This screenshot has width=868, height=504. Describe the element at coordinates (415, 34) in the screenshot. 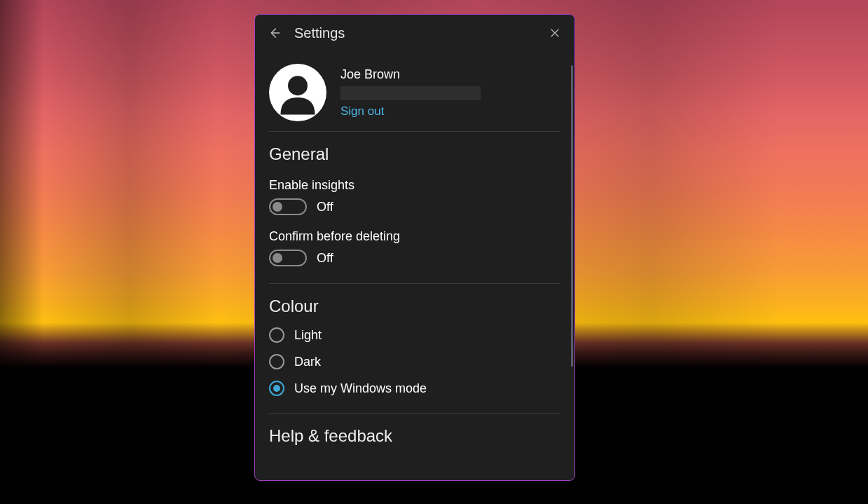

I see `window-title: Settings` at that location.